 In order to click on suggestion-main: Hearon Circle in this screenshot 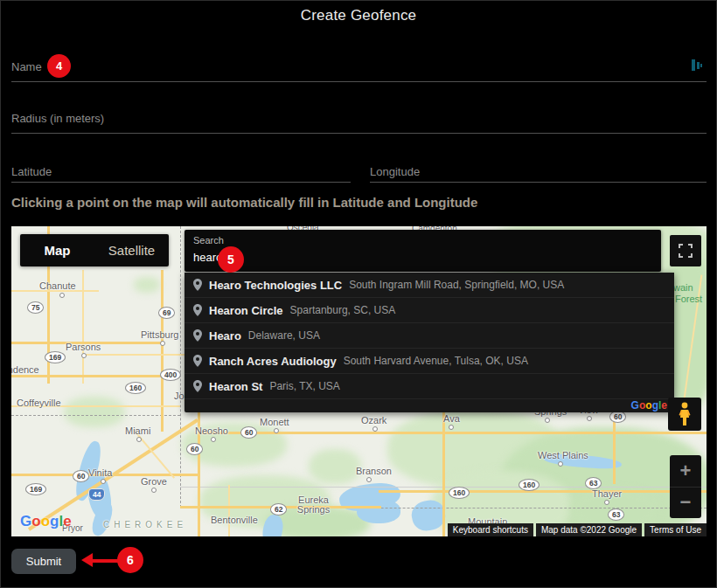, I will do `click(247, 311)`.